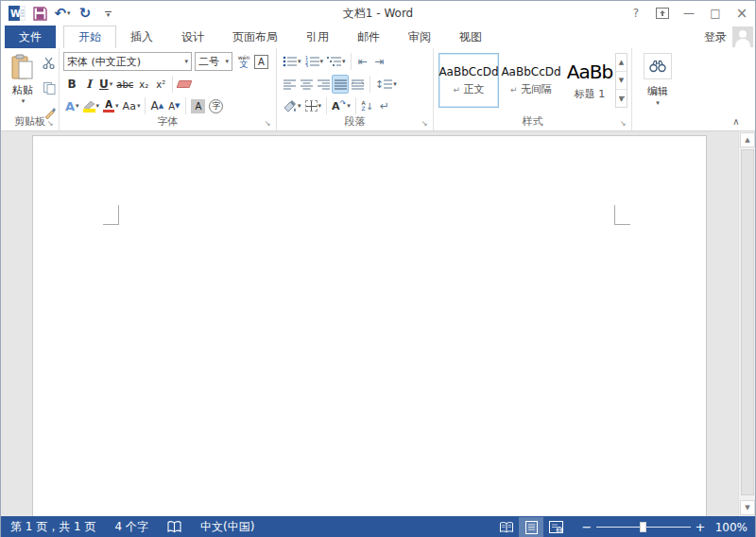 The image size is (756, 537). Describe the element at coordinates (174, 527) in the screenshot. I see `proofing-status` at that location.